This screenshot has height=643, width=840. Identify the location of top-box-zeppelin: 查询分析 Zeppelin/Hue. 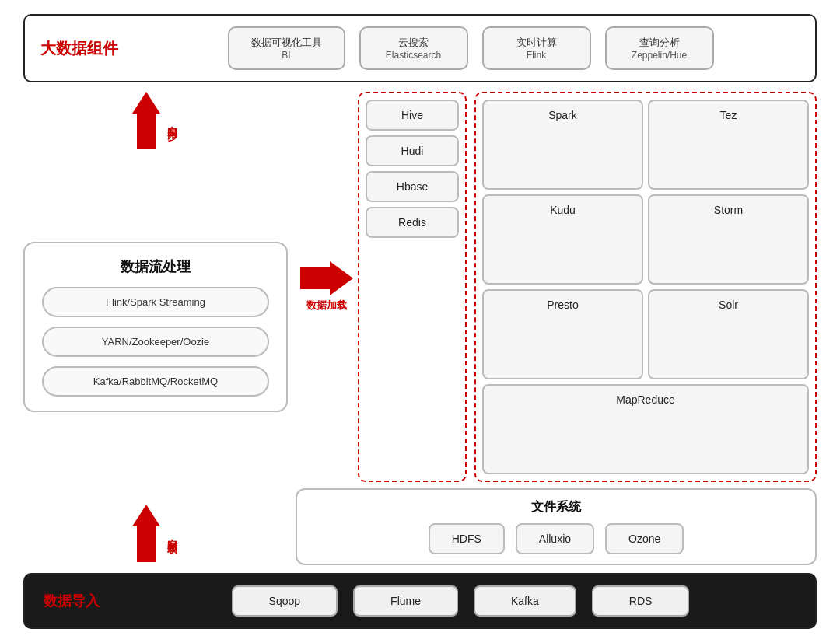
(660, 48).